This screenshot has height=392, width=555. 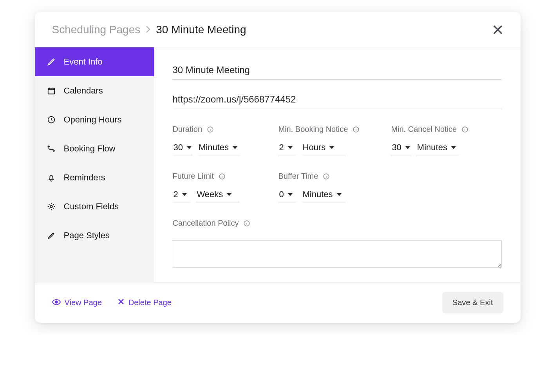 I want to click on duration-value-select: 30, so click(x=183, y=149).